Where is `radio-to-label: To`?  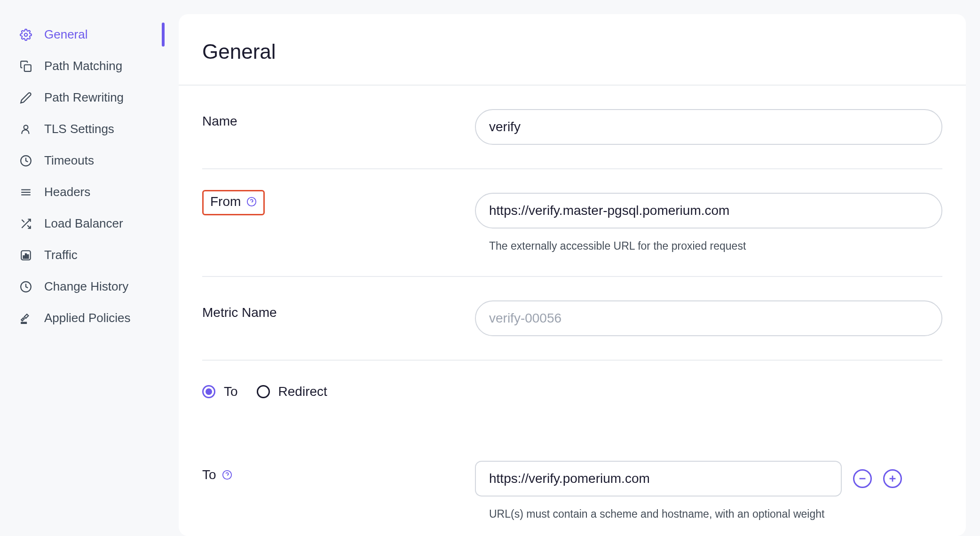 radio-to-label: To is located at coordinates (231, 392).